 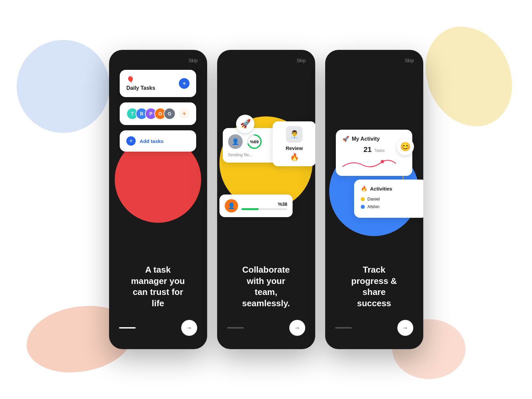 I want to click on progress38-bar-fill, so click(x=250, y=209).